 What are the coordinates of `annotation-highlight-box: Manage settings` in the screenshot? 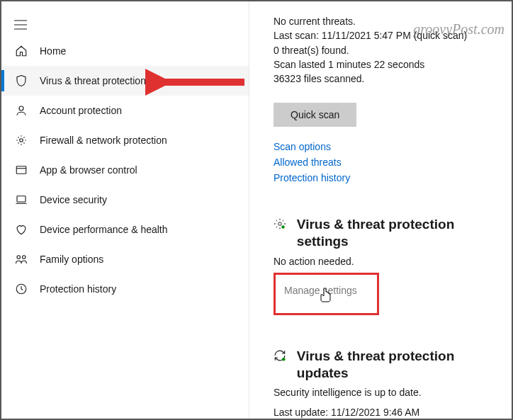 It's located at (326, 294).